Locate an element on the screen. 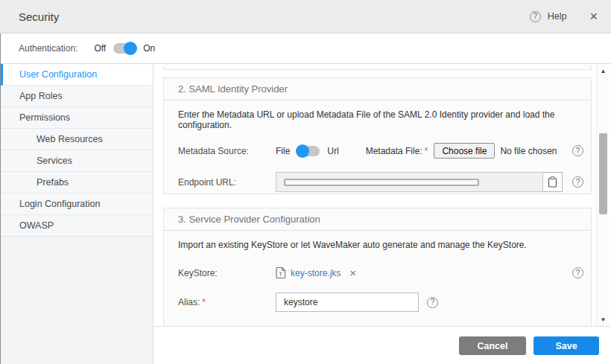  remove-keystore-icon: × is located at coordinates (353, 272).